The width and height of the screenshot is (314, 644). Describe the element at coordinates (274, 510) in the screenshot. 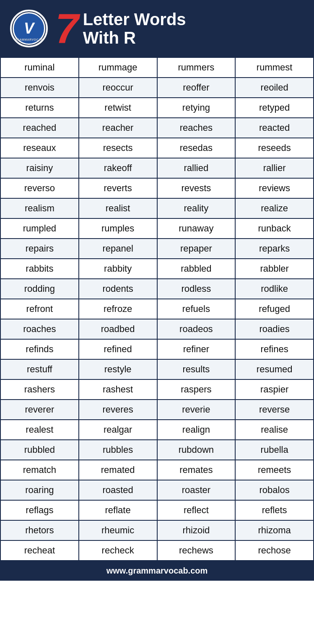

I see `word-cell: reflets` at that location.